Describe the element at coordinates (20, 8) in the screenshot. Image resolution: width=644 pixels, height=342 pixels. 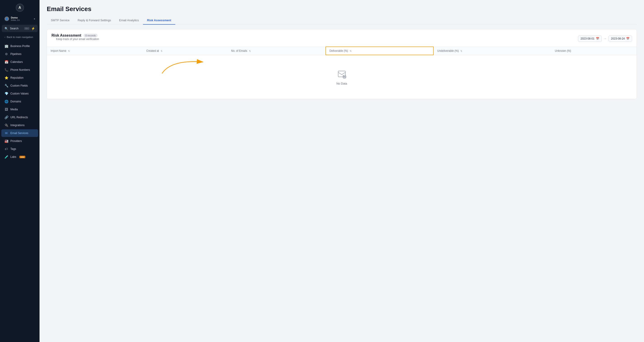
I see `app-avatar: A` at that location.